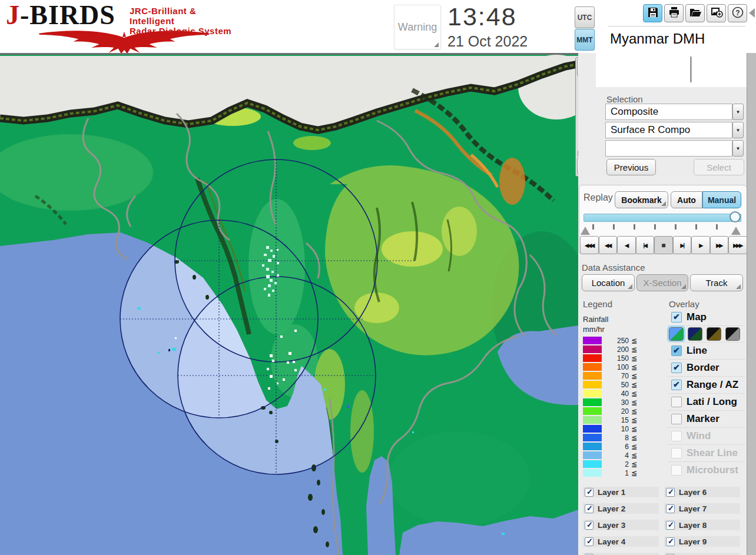 This screenshot has height=555, width=756. What do you see at coordinates (626, 245) in the screenshot?
I see `playback-button-step-back: ◀` at bounding box center [626, 245].